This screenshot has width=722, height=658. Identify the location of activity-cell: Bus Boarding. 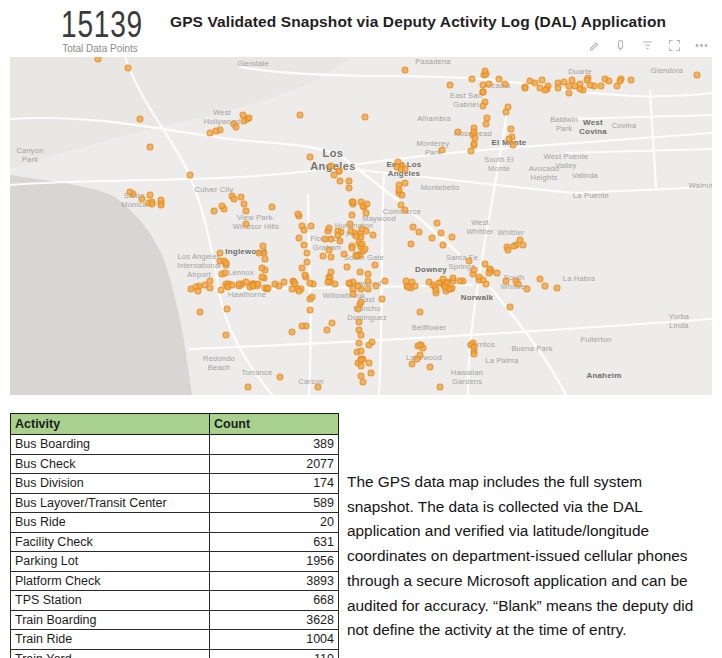
(110, 445).